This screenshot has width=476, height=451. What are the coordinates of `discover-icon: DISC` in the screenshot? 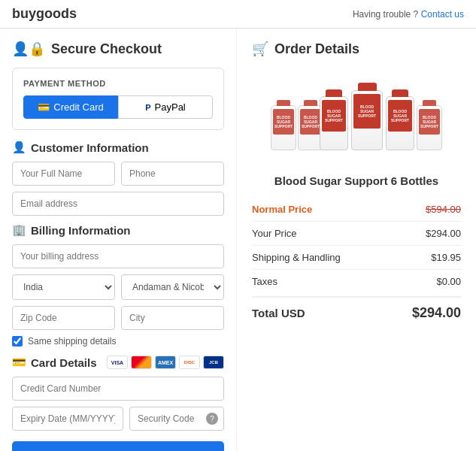 It's located at (189, 362).